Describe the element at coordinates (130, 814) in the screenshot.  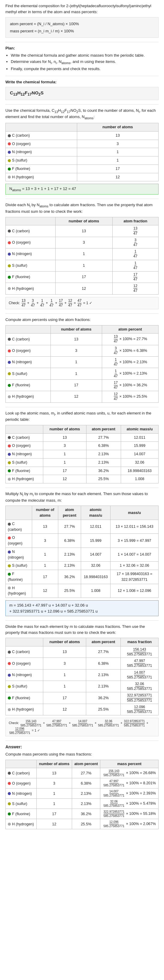
I see `mp-f: 322.972853771585.275853771 × 100% = 55.1…` at that location.